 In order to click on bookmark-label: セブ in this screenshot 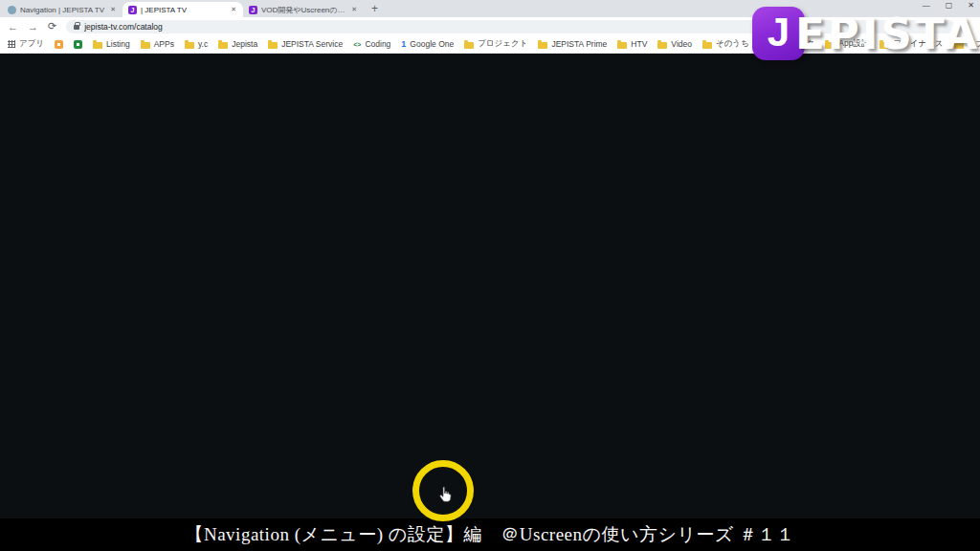, I will do `click(974, 44)`.